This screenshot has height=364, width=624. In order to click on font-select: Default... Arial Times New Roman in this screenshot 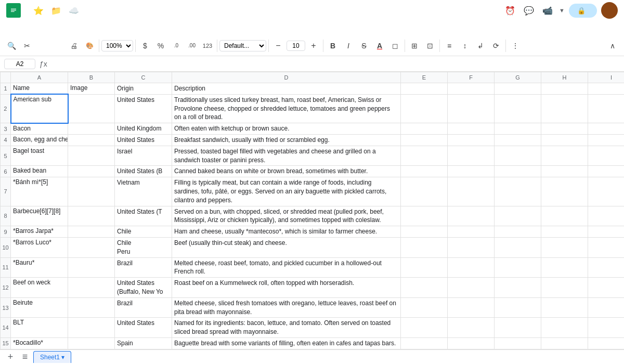, I will do `click(243, 46)`.